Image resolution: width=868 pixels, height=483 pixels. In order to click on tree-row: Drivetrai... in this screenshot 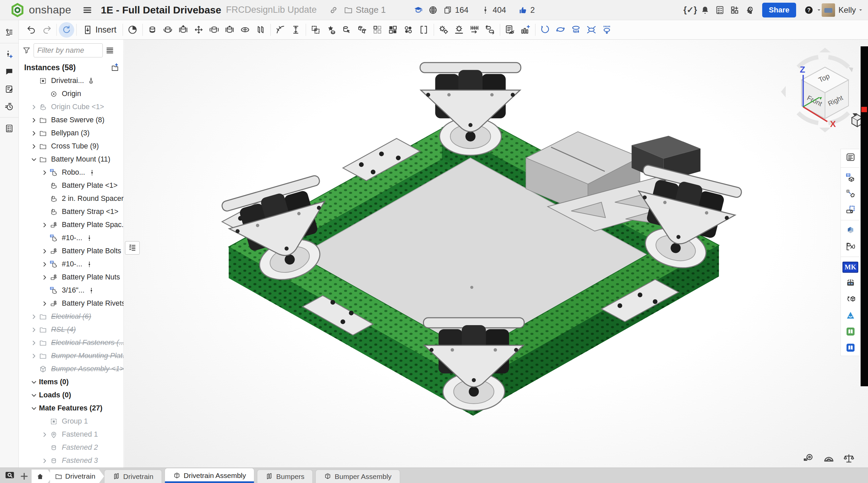, I will do `click(71, 81)`.